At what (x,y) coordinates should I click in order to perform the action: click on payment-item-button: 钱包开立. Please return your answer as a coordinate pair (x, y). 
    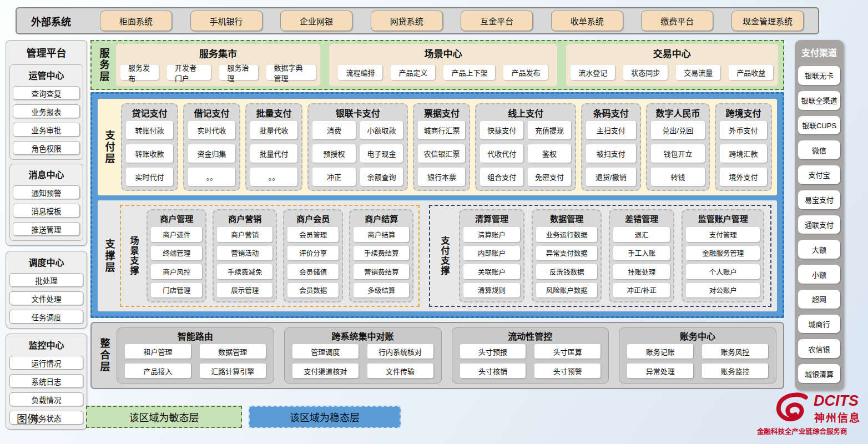
    Looking at the image, I should click on (678, 153).